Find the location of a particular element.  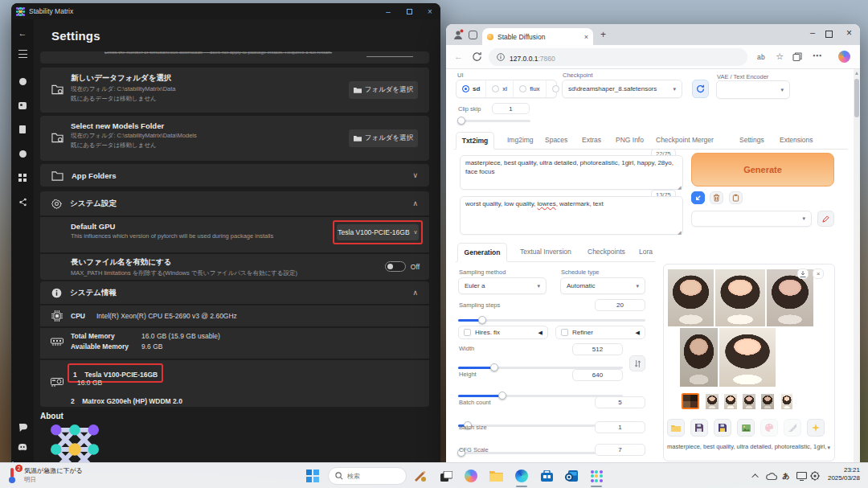

sm-select-models-folder-button: フォルダを選択 is located at coordinates (383, 138).